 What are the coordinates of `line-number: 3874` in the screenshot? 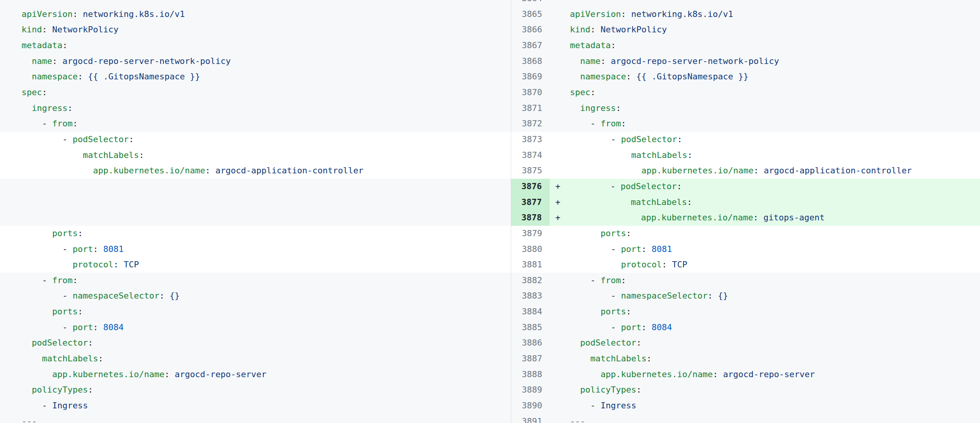 It's located at (531, 156).